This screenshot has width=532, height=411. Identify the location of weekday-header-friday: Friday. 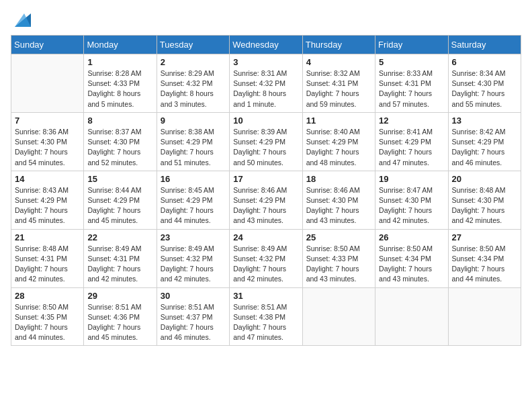
(412, 45).